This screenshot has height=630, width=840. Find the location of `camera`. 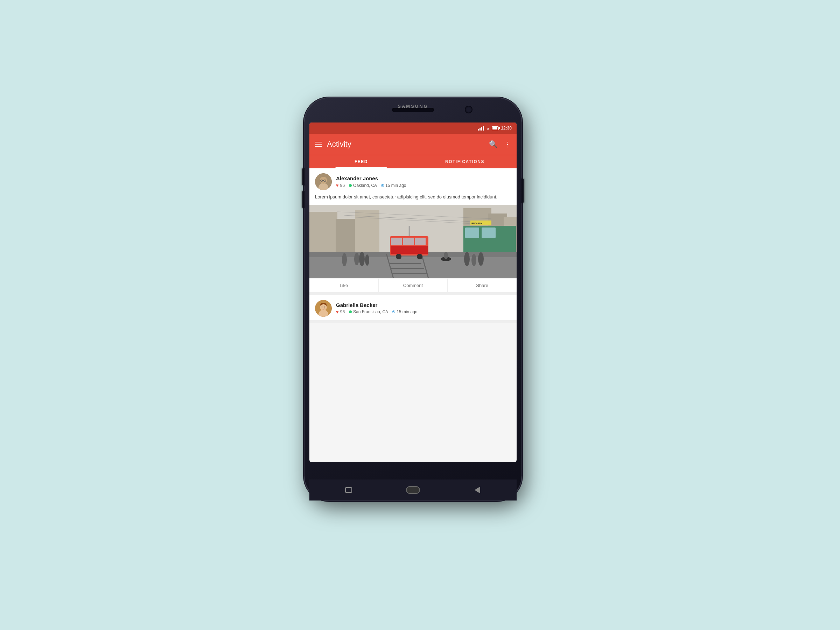

camera is located at coordinates (469, 109).